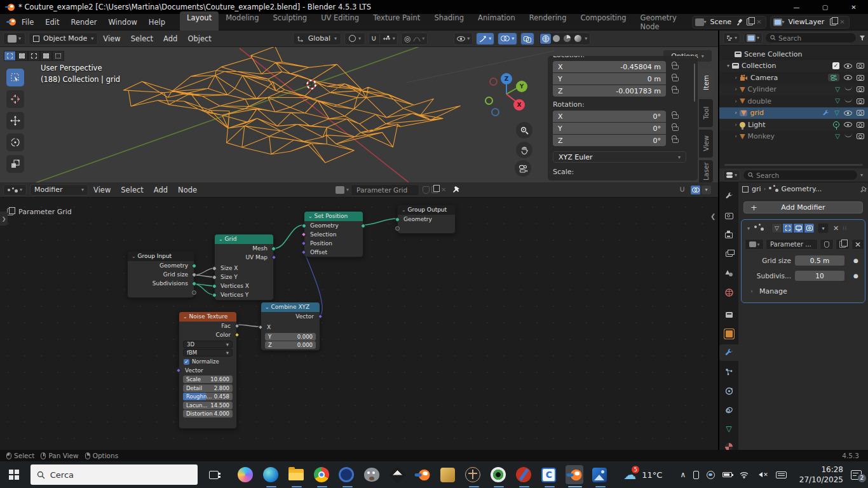 The width and height of the screenshot is (868, 488). I want to click on node-combine-header: ⌄ Combine XYZ, so click(290, 308).